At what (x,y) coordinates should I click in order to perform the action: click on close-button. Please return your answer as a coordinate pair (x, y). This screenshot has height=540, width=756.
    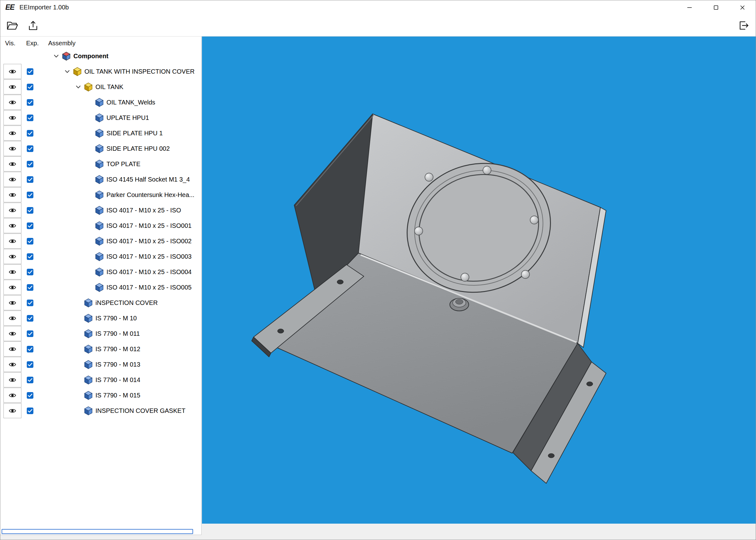
    Looking at the image, I should click on (743, 7).